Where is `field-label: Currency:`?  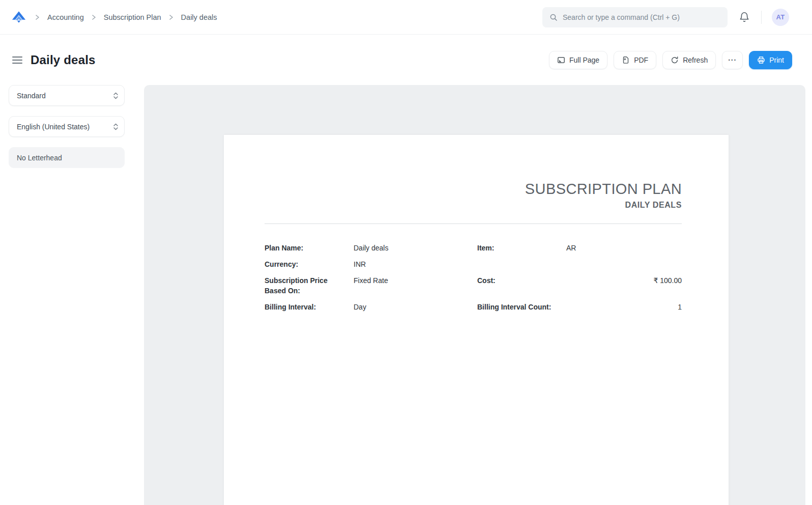
field-label: Currency: is located at coordinates (309, 264).